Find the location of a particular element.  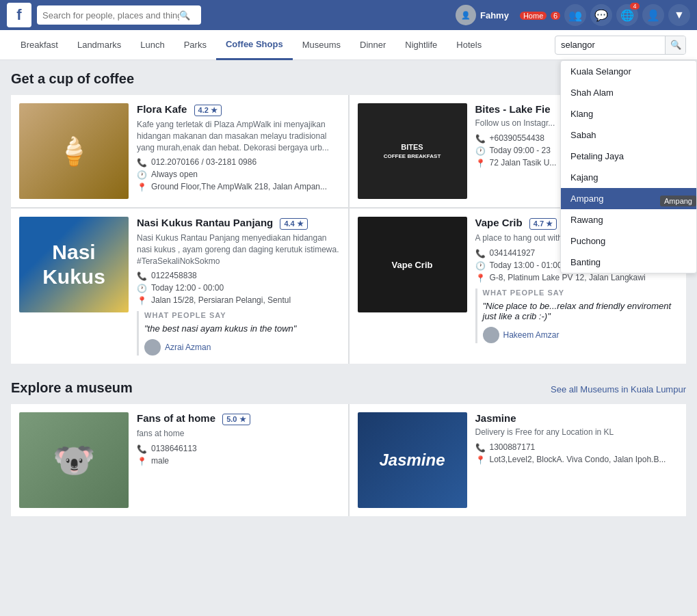

nav-item-museums: Museums is located at coordinates (321, 45).